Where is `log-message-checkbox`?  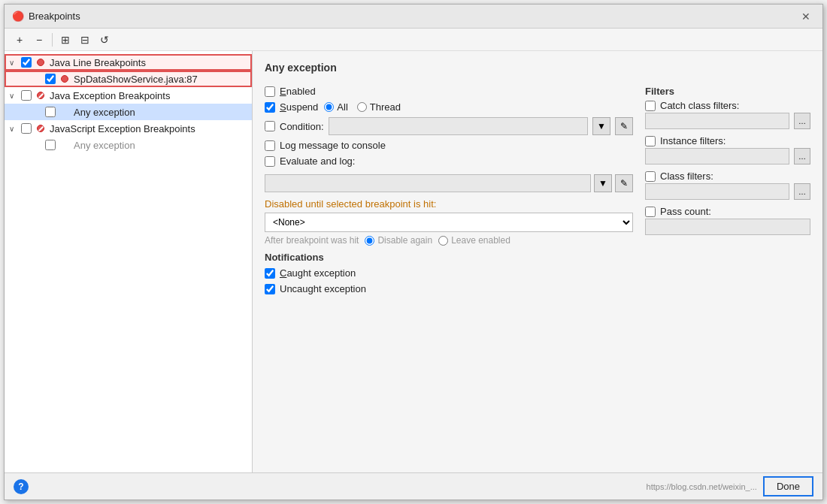
log-message-checkbox is located at coordinates (270, 146).